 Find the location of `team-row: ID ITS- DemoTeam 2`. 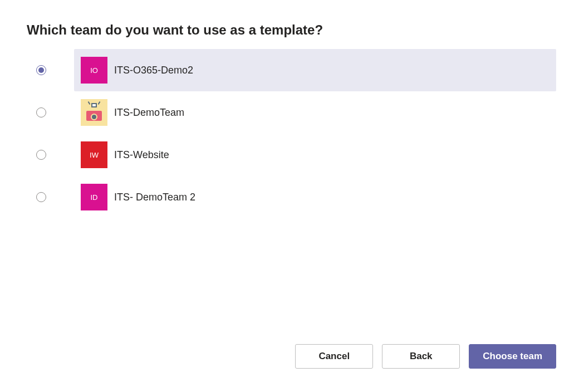

team-row: ID ITS- DemoTeam 2 is located at coordinates (287, 197).